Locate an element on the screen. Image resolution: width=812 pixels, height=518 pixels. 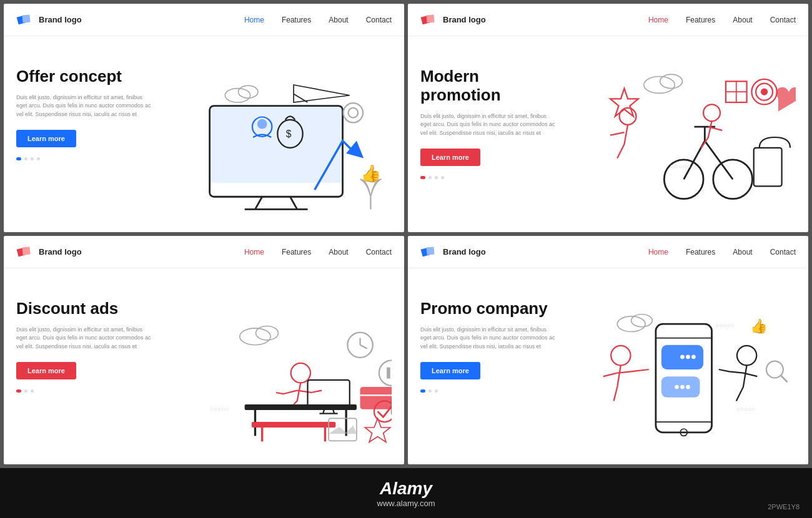
dot-2-promo is located at coordinates (436, 391).